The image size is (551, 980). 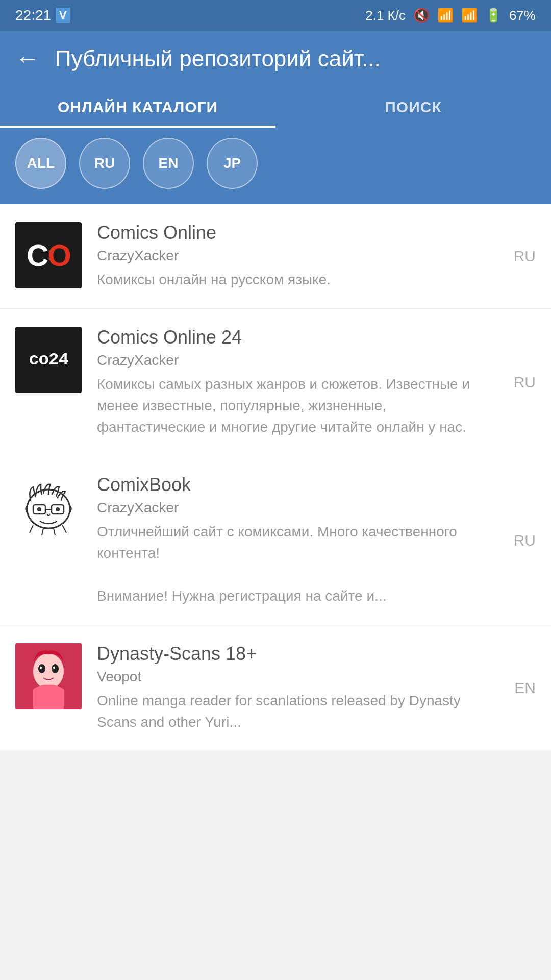 I want to click on network-speed: 2.1 К/с, so click(x=386, y=15).